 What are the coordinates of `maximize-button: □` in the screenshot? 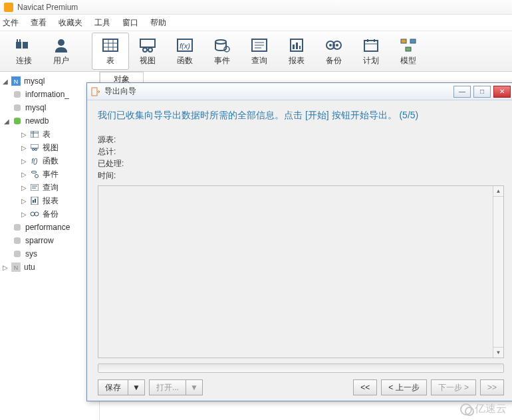 It's located at (482, 92).